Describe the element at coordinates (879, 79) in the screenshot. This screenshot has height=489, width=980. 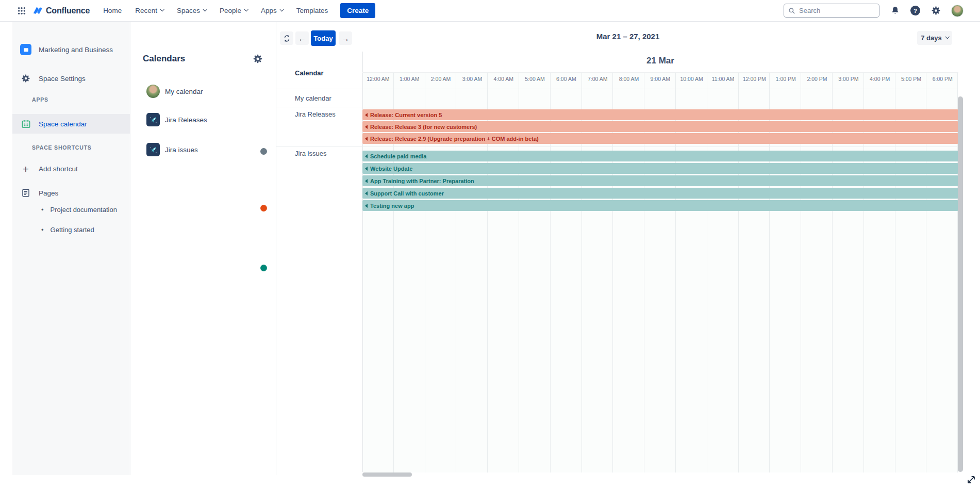
I see `time-label: 4:00 PM` at that location.